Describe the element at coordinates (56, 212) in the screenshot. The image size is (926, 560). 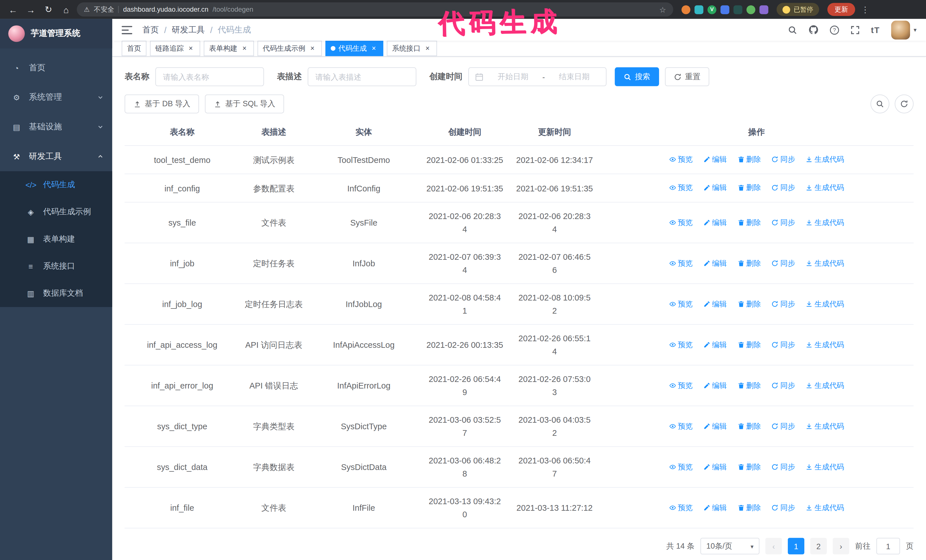
I see `sidebar-item-codegen-example: ◈ 代码生成示例` at that location.